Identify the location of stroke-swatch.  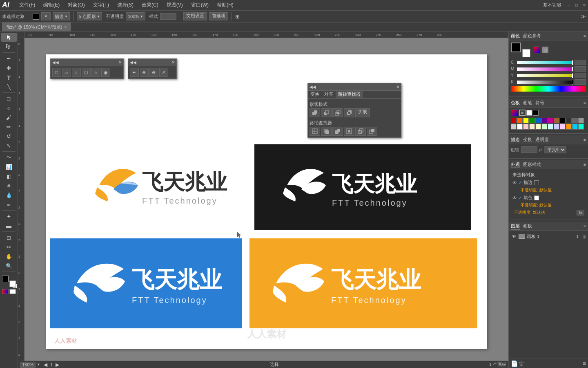
(36, 16).